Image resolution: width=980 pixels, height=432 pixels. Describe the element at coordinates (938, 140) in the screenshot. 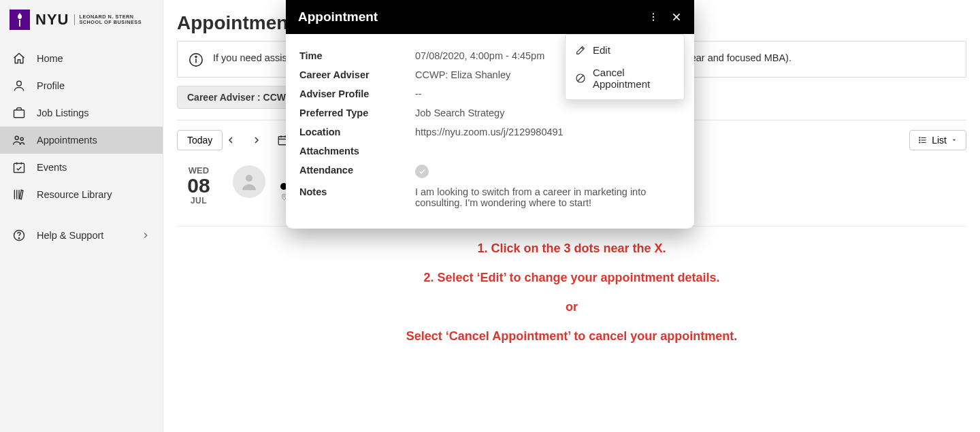

I see `view-list-button: List` at that location.